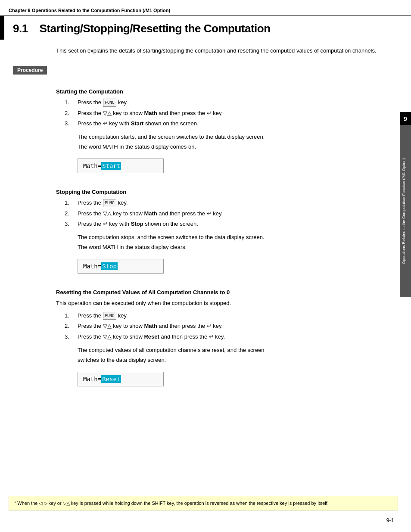 This screenshot has height=532, width=411. What do you see at coordinates (234, 327) in the screenshot?
I see `resetting-step-2: 2. Press the ▽△ key to show Math and the…` at bounding box center [234, 327].